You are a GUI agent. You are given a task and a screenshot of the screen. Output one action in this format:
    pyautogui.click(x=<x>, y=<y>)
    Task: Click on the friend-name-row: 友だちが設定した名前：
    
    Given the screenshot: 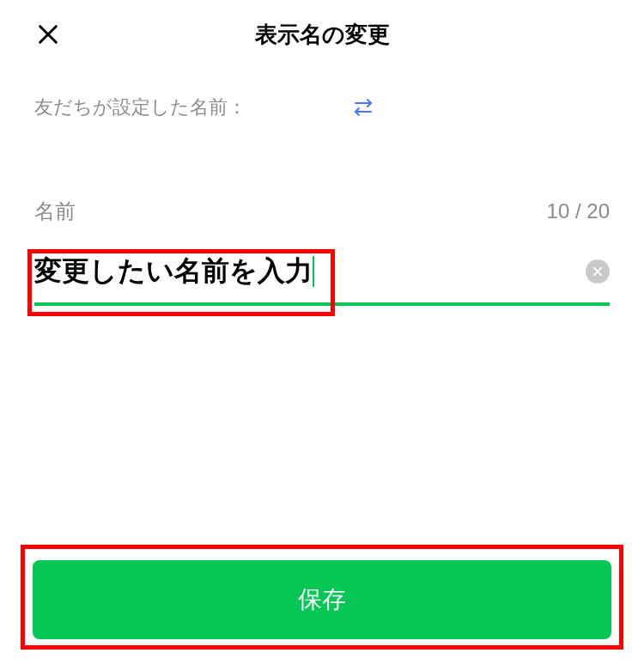 What is the action you would take?
    pyautogui.click(x=322, y=99)
    